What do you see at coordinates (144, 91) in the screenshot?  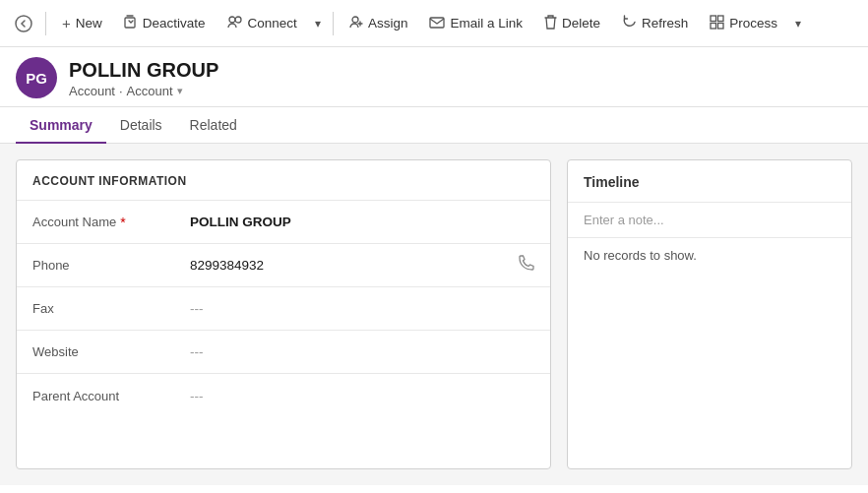 I see `record-subtitle: Account · Account ▾` at bounding box center [144, 91].